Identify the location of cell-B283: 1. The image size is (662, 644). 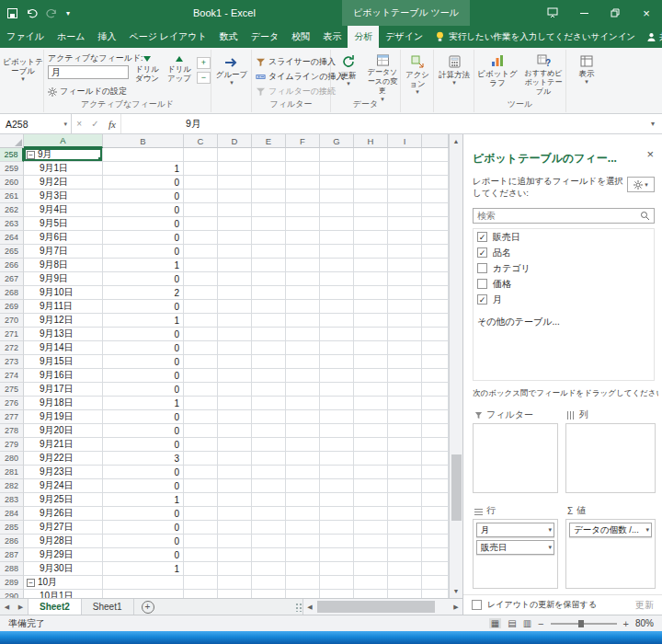
(143, 500).